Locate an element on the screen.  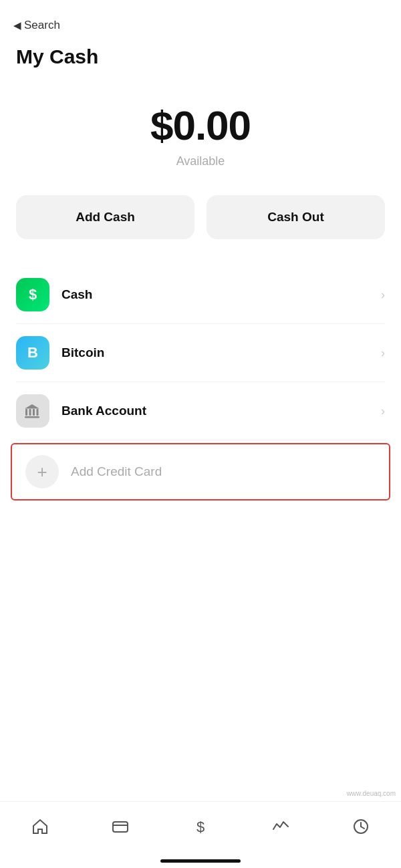
nav-item-card is located at coordinates (120, 829).